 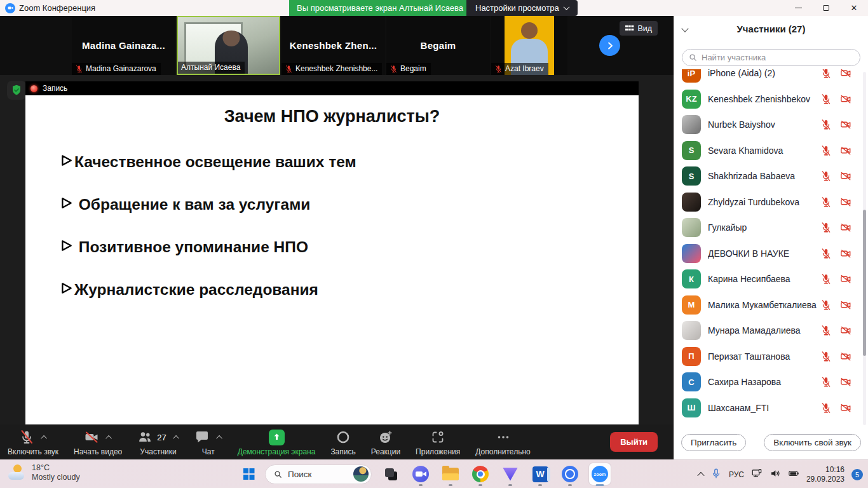 I want to click on video-tile: Azat Ibraev, so click(x=529, y=46).